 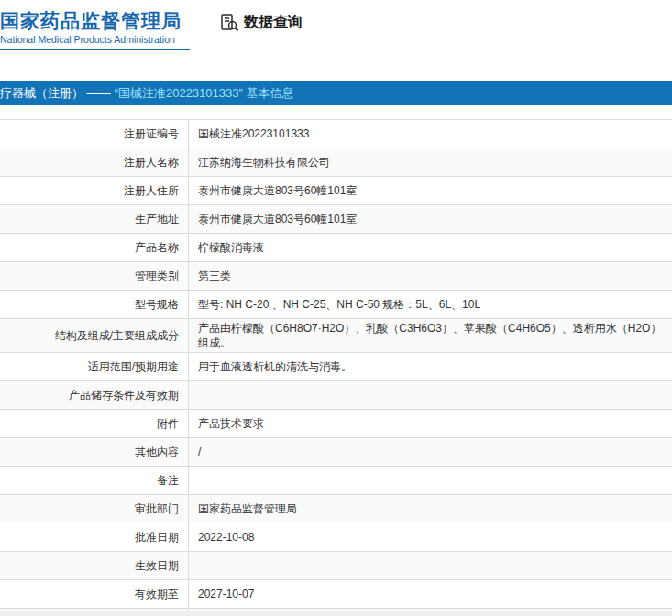 I want to click on row-label: 生效日期, so click(x=94, y=566).